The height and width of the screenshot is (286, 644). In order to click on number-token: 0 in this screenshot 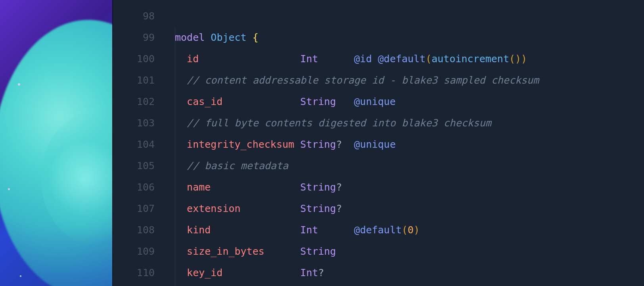, I will do `click(411, 230)`.